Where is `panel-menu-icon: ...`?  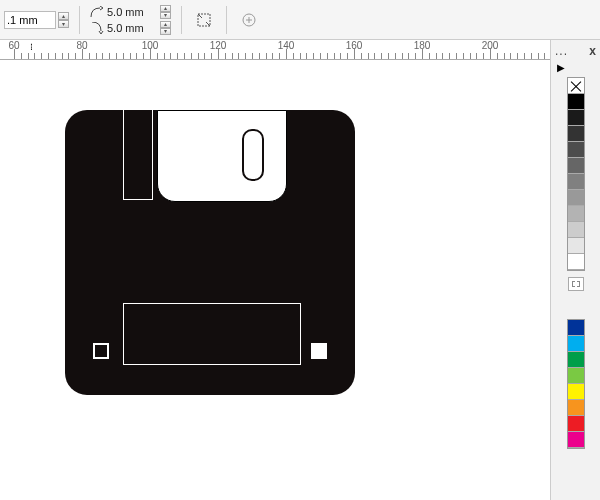
panel-menu-icon: ... is located at coordinates (562, 51).